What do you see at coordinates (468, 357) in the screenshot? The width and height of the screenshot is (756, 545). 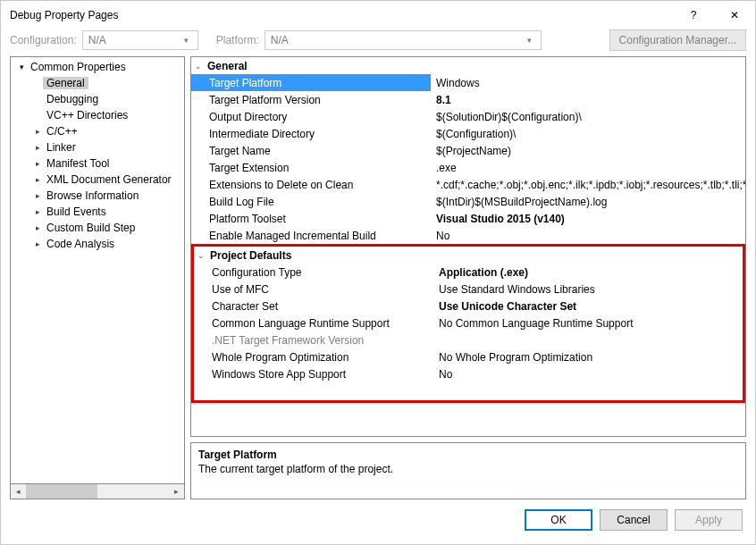 I see `property-row: Whole Program OptimizationNo Whole Progr…` at bounding box center [468, 357].